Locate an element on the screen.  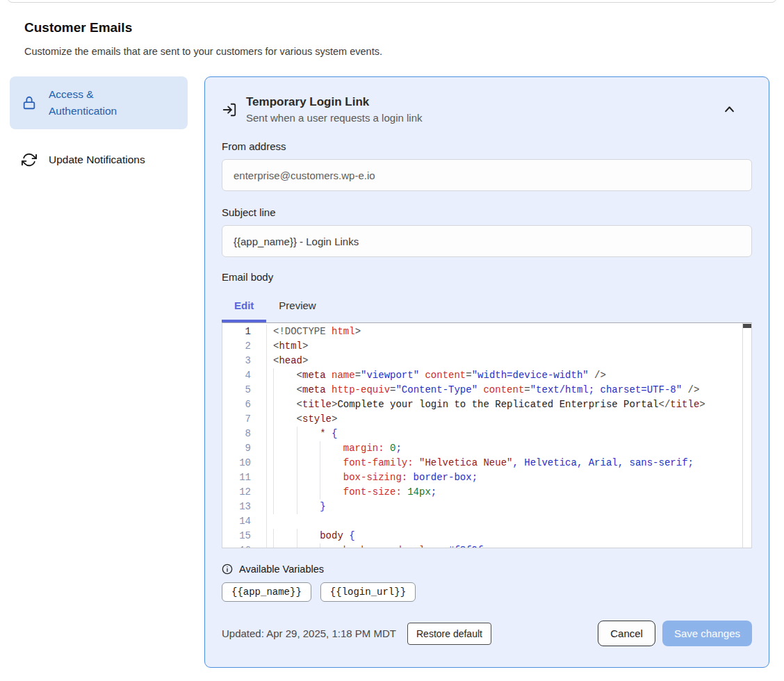
line-number: 4 is located at coordinates (240, 375).